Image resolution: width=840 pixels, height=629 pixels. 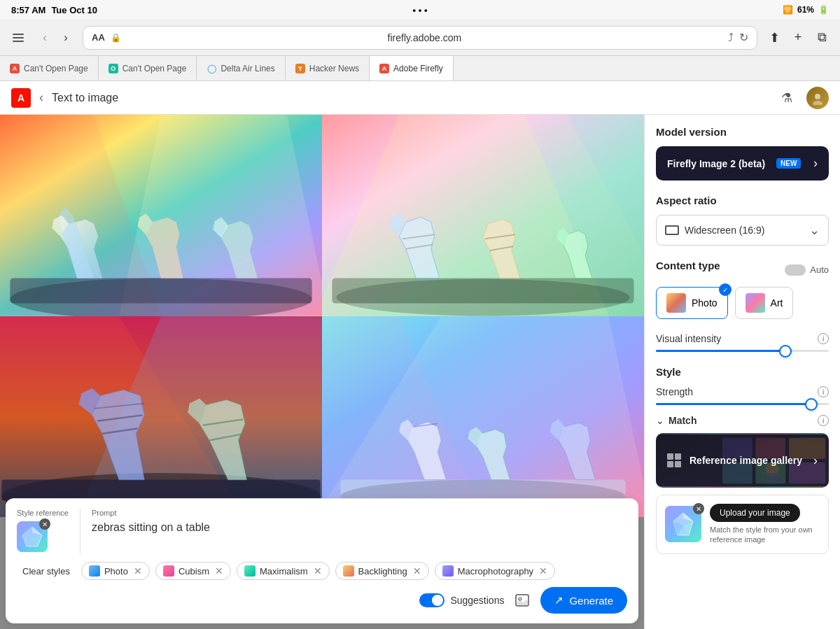 What do you see at coordinates (660, 420) in the screenshot?
I see `match-chevron-icon: ⌄` at bounding box center [660, 420].